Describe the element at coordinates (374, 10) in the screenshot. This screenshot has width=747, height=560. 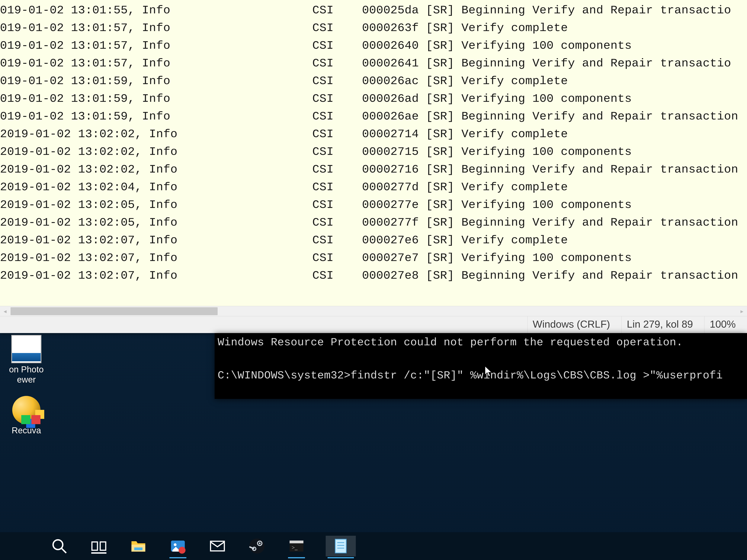
I see `log-line: 019-01-02 13:01:55, Info CSI 000025da [S…` at that location.